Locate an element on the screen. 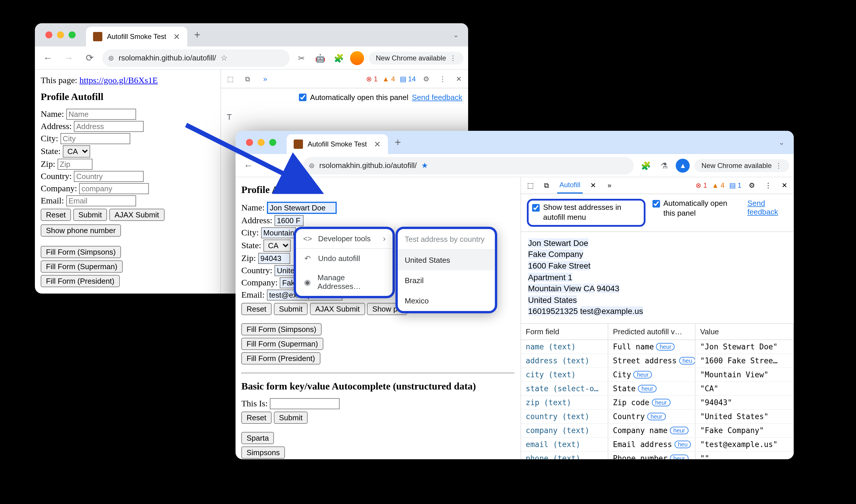 This screenshot has height=504, width=856. scissors-icon: ✂ is located at coordinates (302, 58).